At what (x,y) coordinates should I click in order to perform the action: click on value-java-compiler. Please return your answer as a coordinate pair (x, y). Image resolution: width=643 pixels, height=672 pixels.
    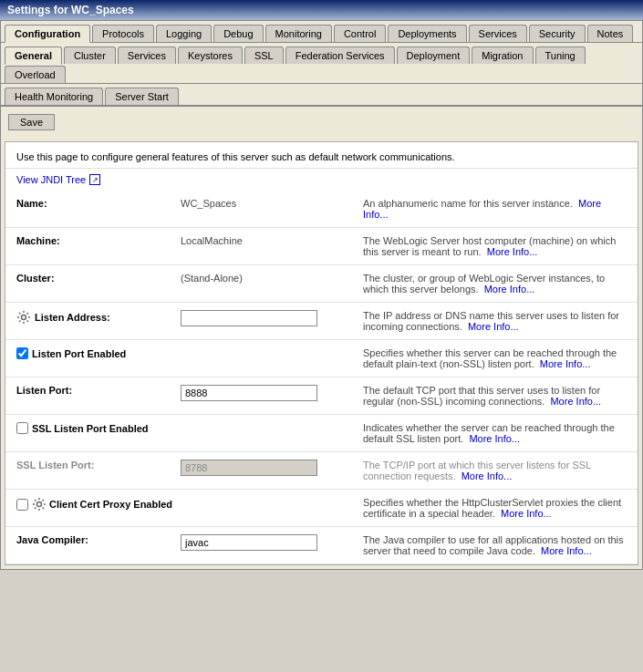
    Looking at the image, I should click on (261, 545).